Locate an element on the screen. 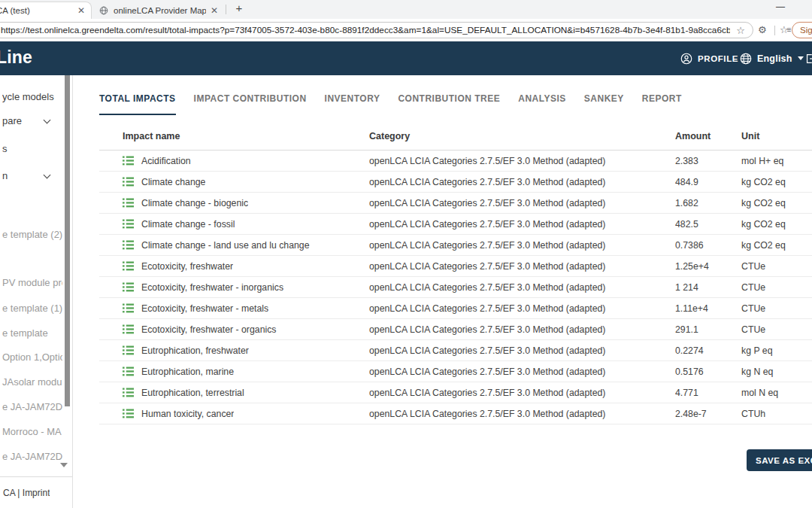 The image size is (812, 508). sidebar-item-label: e JA-JAM72D1 is located at coordinates (32, 406).